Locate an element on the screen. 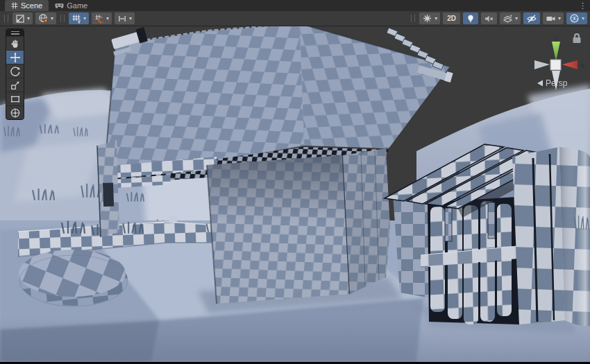 The image size is (590, 364). persp-arrow-icon is located at coordinates (540, 83).